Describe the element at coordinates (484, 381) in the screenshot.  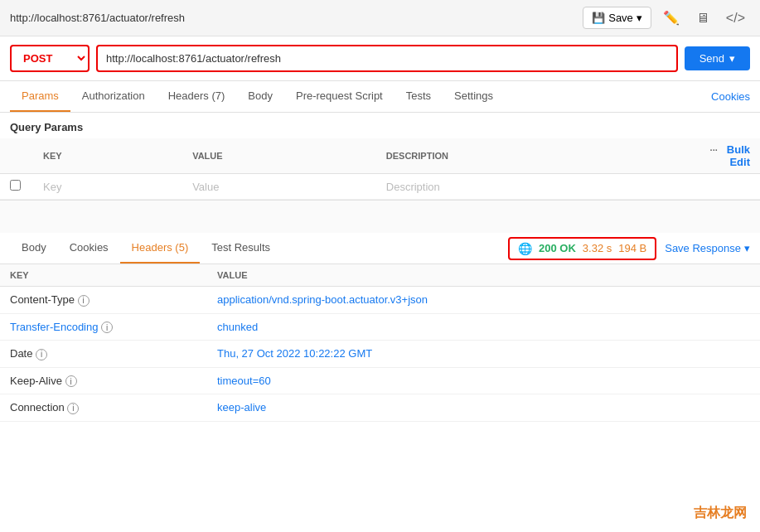
I see `resp-value-cell: timeout=60` at that location.